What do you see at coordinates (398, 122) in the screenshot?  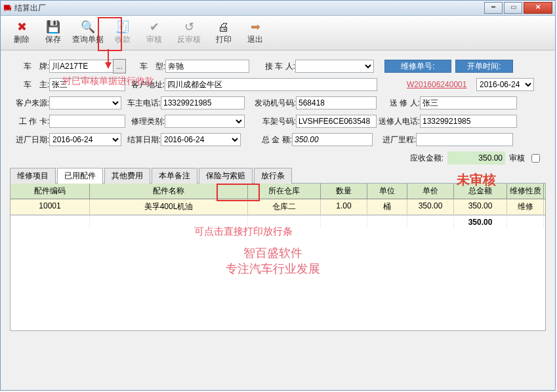 I see `label-sphone: 送修人电话:` at bounding box center [398, 122].